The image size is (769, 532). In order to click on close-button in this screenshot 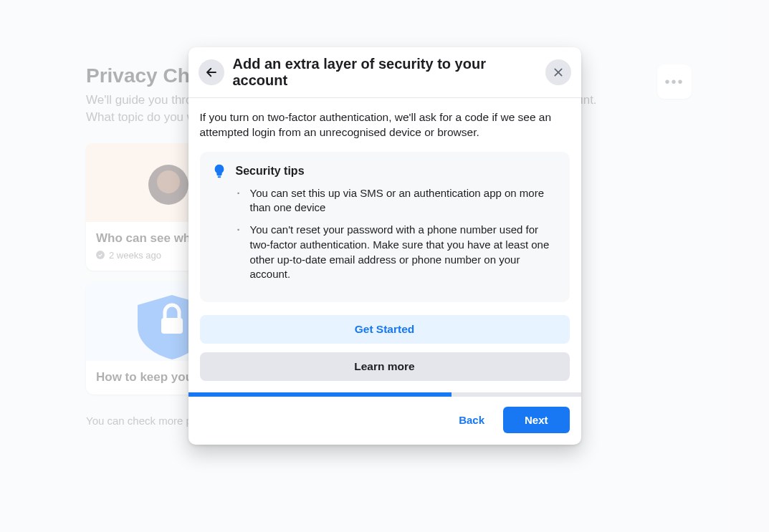, I will do `click(558, 72)`.